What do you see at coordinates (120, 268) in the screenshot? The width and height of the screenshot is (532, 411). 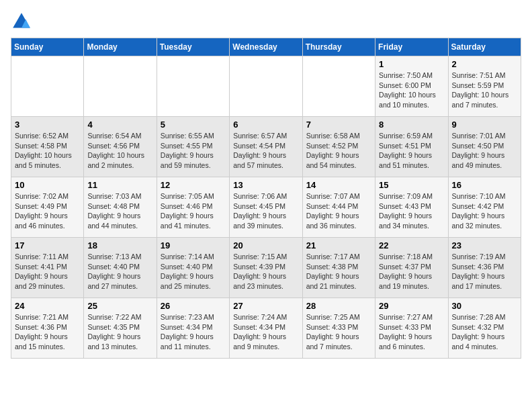 I see `calendar-cell: 18Sunrise: 7:13 AM Sunset: 4:40 PM Dayli…` at bounding box center [120, 268].